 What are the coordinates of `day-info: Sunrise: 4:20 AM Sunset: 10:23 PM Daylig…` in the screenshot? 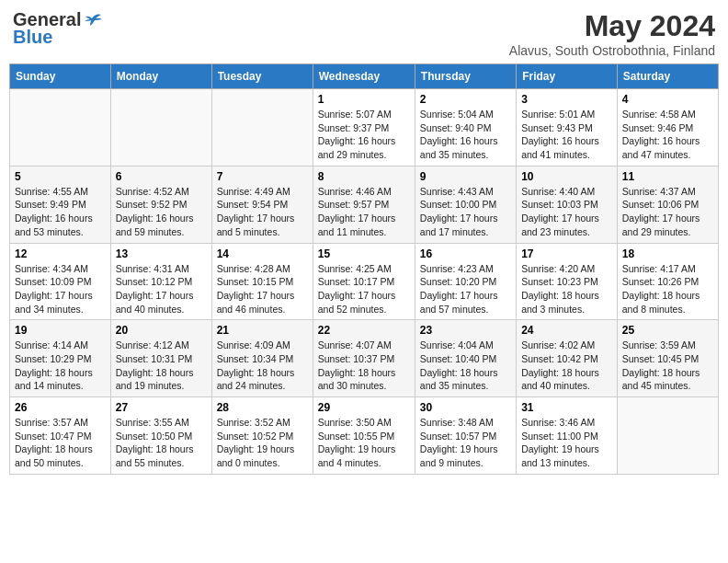 It's located at (566, 289).